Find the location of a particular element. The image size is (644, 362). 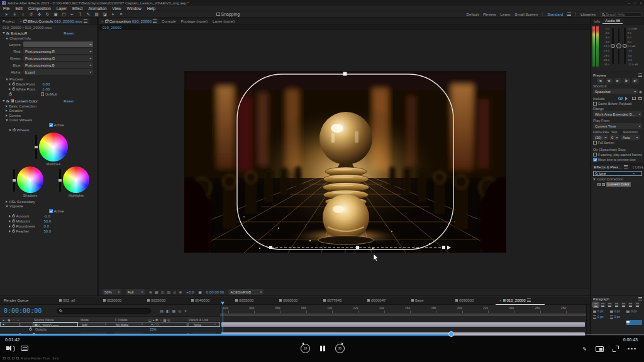

mask-handle is located at coordinates (444, 248).